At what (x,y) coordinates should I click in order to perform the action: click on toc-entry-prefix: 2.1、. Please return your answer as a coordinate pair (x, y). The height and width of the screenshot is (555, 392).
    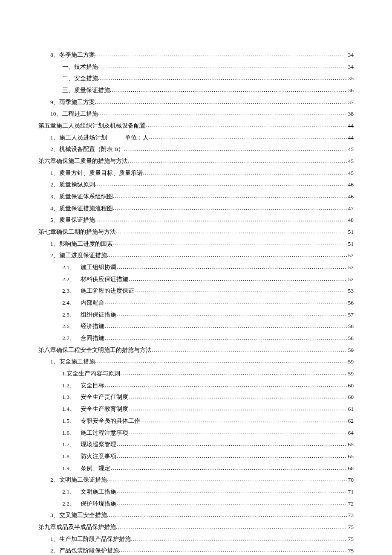
    Looking at the image, I should click on (71, 492).